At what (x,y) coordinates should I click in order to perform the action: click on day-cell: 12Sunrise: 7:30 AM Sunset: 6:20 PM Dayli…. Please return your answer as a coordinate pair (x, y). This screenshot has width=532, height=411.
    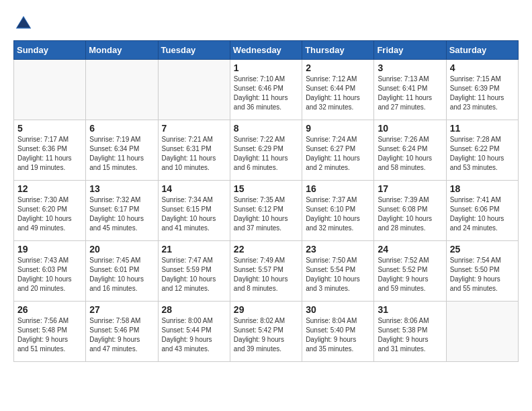
    Looking at the image, I should click on (50, 211).